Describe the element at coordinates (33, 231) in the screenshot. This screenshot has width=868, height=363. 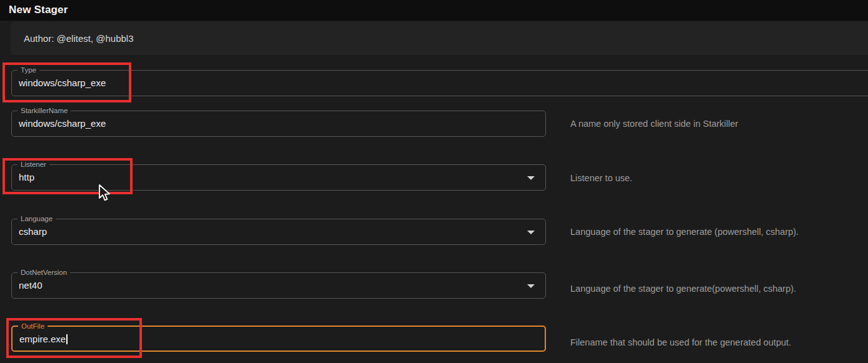
I see `language-select-value: csharp` at that location.